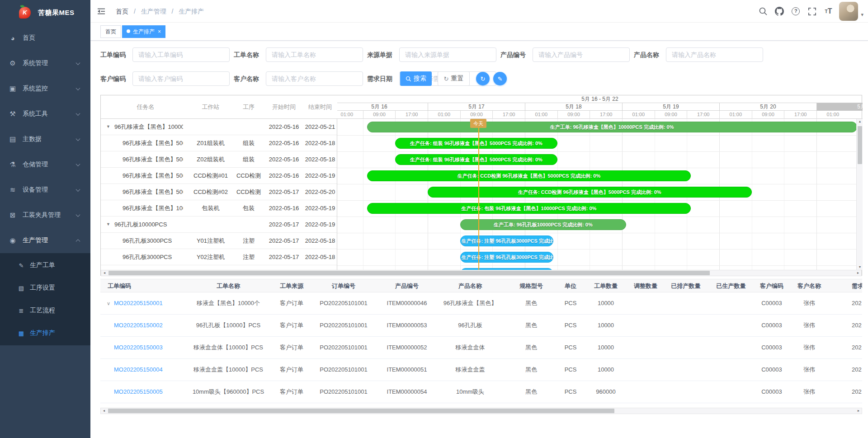 The height and width of the screenshot is (438, 868). I want to click on gantt-task-row: ▼ 96孔孔板10000PCS 2022-05-17 2022-05-19, so click(219, 225).